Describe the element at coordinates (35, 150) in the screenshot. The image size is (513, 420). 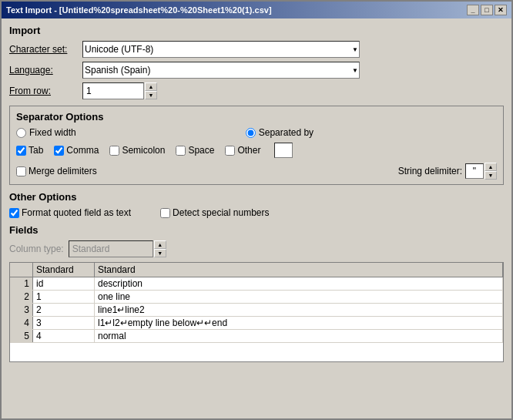
I see `tab-label: Tab` at that location.